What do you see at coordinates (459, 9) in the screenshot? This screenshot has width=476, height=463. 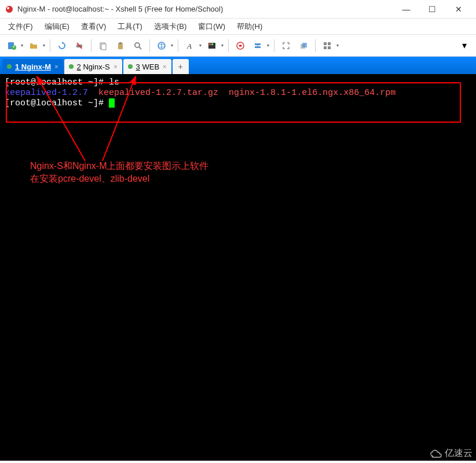 I see `close-button: ✕` at bounding box center [459, 9].